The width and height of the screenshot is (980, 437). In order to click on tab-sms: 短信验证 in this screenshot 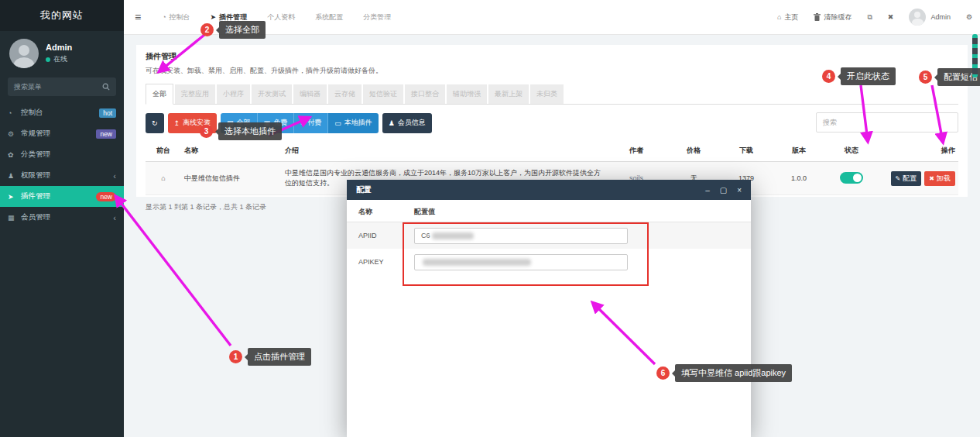, I will do `click(383, 95)`.